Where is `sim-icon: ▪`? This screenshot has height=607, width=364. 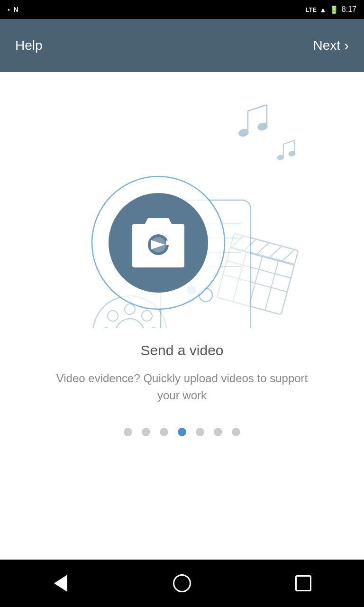
sim-icon: ▪ is located at coordinates (9, 9).